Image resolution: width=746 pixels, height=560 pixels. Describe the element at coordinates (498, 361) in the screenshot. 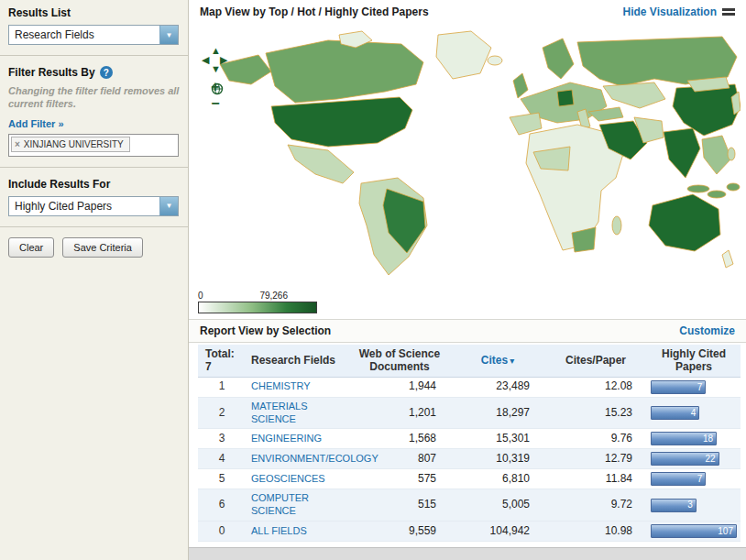

I see `column-header-cites: Cites▾` at that location.